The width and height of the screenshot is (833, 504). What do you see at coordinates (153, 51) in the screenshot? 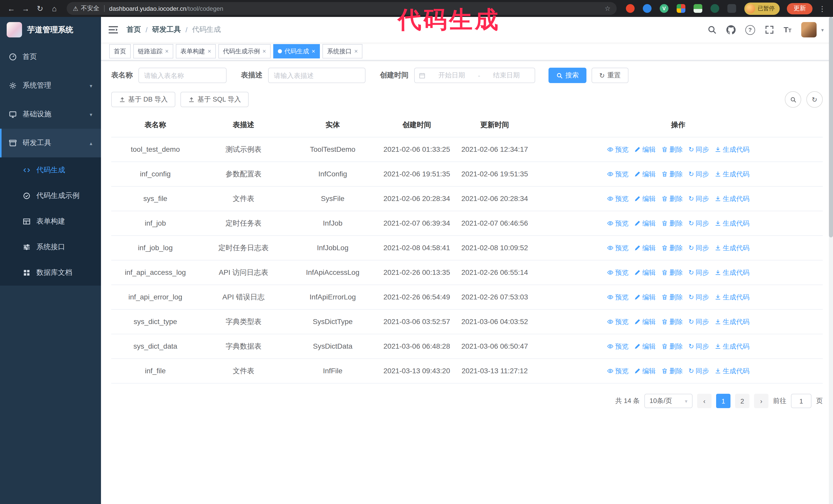
I see `tab-trace: 链路追踪 ×` at bounding box center [153, 51].